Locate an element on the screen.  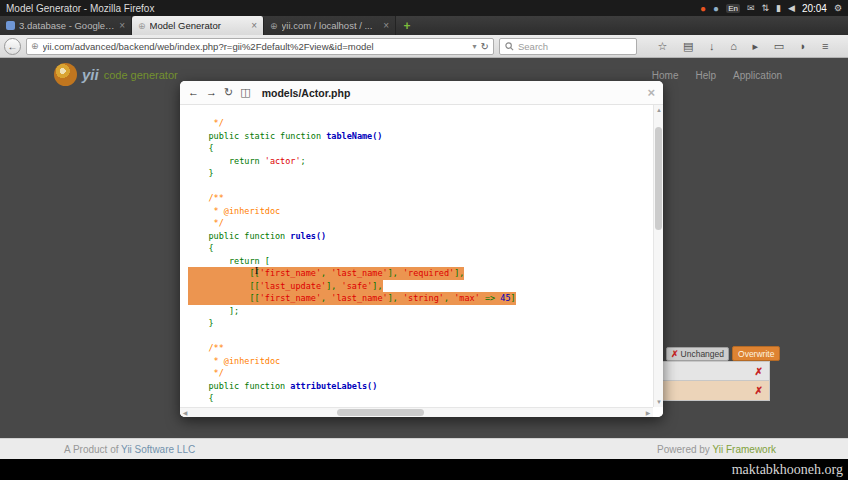
nav-link-application: Application is located at coordinates (758, 76).